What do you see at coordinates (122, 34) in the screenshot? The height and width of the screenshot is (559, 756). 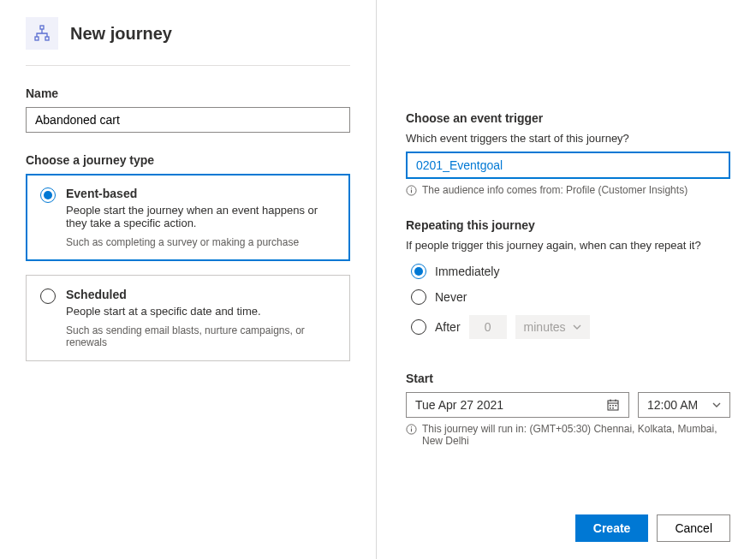 I see `page-title: New journey` at bounding box center [122, 34].